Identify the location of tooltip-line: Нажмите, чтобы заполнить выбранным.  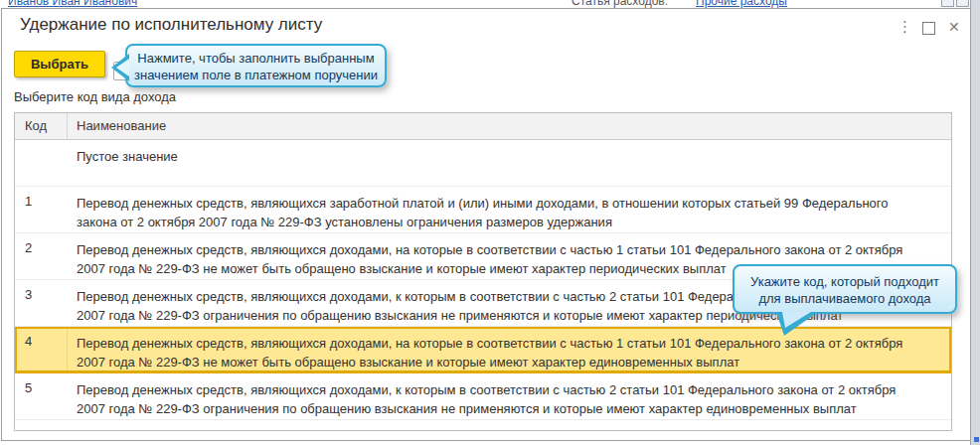
(256, 58).